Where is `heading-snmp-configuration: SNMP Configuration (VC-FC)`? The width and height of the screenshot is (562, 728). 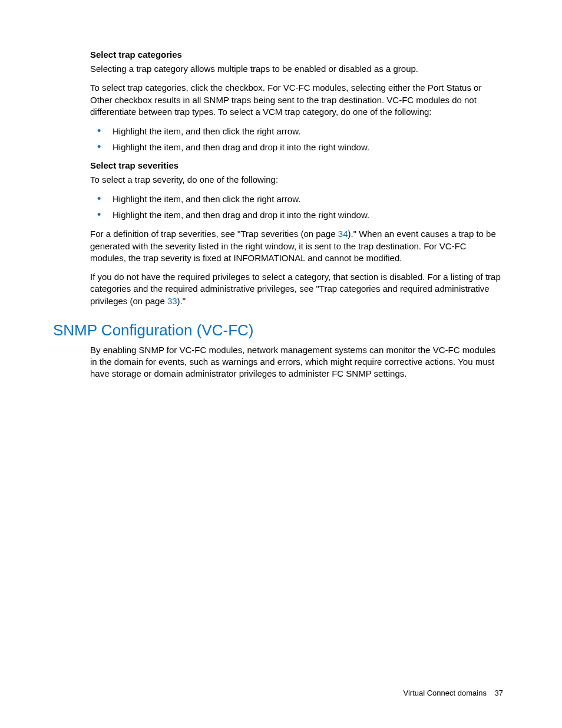 heading-snmp-configuration: SNMP Configuration (VC-FC) is located at coordinates (278, 330).